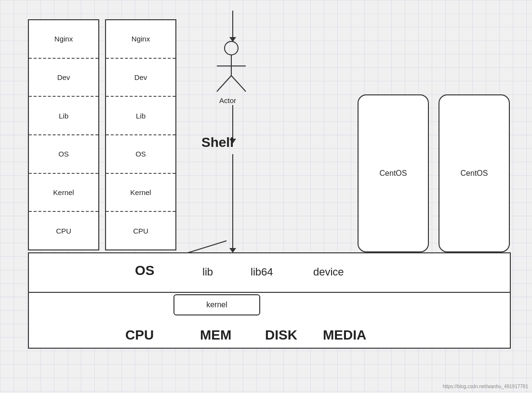 Image resolution: width=532 pixels, height=393 pixels. Describe the element at coordinates (281, 335) in the screenshot. I see `platform-disk-label: DISK` at that location.